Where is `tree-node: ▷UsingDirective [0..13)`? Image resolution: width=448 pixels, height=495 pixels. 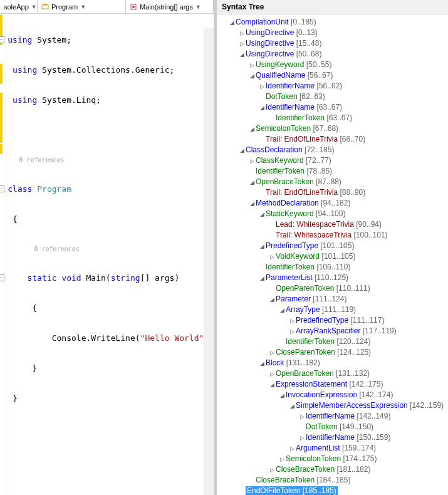
tree-node: ▷UsingDirective [0..13) is located at coordinates (332, 33).